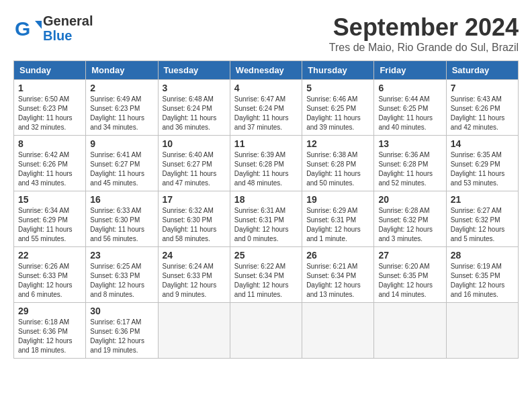 Image resolution: width=532 pixels, height=411 pixels. What do you see at coordinates (482, 219) in the screenshot?
I see `day-21: 21 Sunrise: 6:27 AM Sunset: 6:32 PM Dayl…` at bounding box center [482, 219].